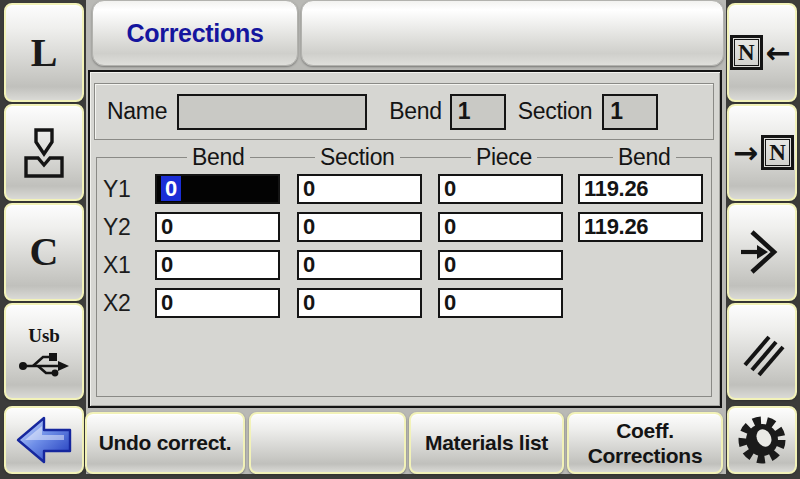 The width and height of the screenshot is (800, 479). What do you see at coordinates (360, 189) in the screenshot?
I see `y1-section-cell: 0` at bounding box center [360, 189].